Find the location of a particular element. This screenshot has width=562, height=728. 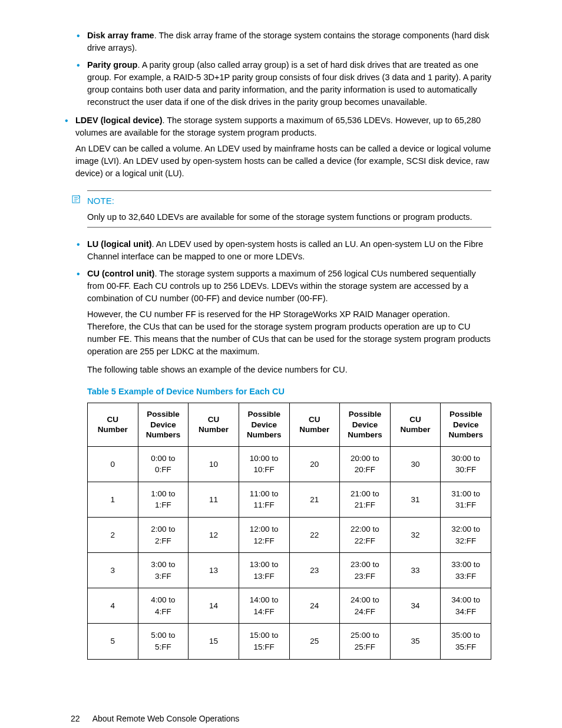

table-cell: 5:00 to 5:FF is located at coordinates (163, 641).